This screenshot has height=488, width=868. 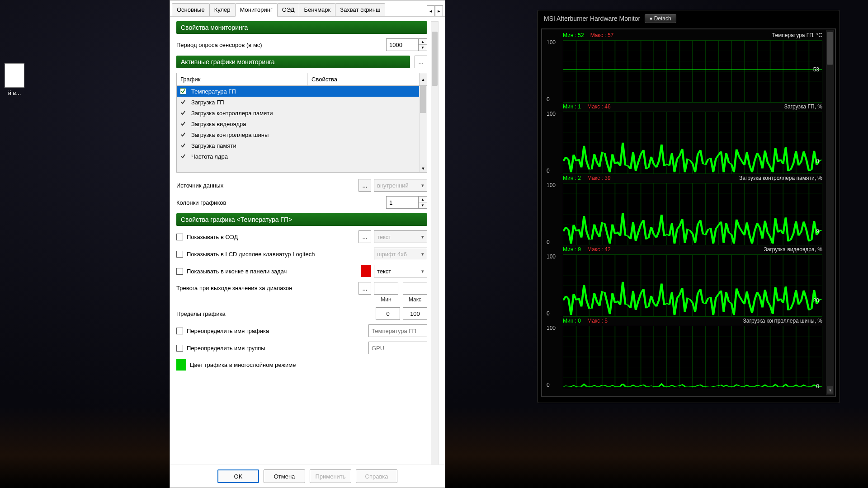 What do you see at coordinates (266, 185) in the screenshot?
I see `datasource-label: Источник данных` at bounding box center [266, 185].